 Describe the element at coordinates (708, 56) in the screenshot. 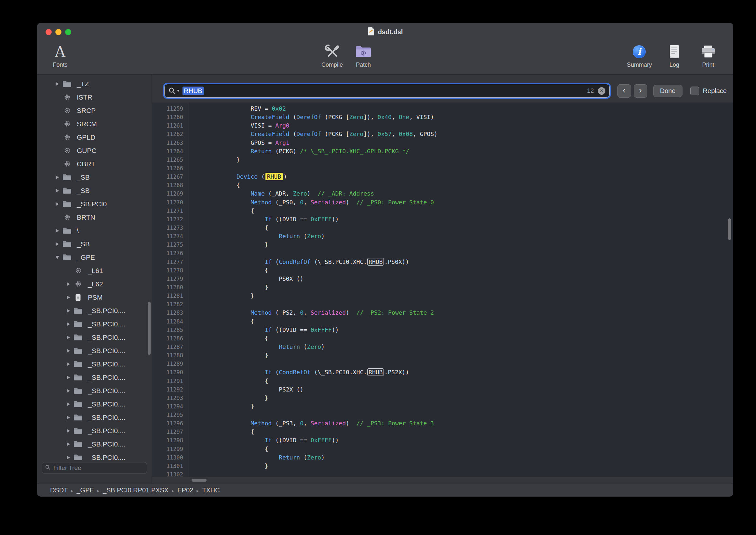

I see `print-button: Print` at that location.